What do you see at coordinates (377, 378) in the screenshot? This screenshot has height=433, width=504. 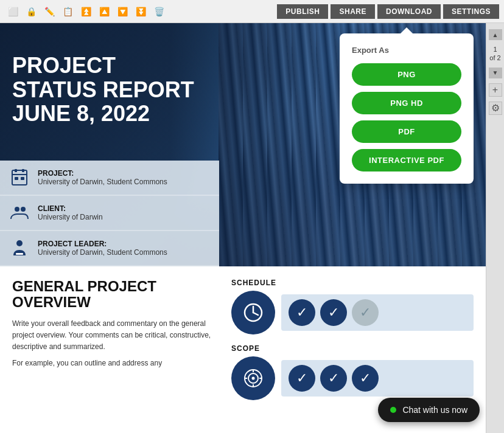 I see `scope-checks: ✓ ✓ ✓` at bounding box center [377, 378].